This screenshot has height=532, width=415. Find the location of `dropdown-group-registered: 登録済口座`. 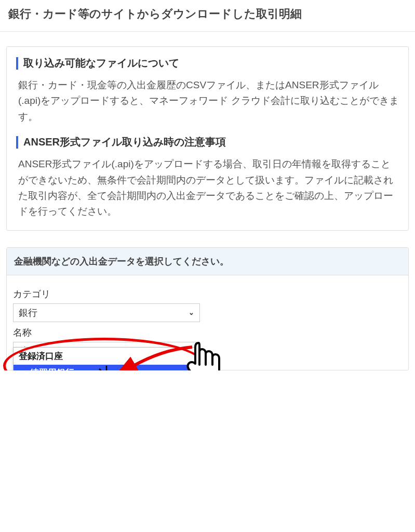

dropdown-group-registered: 登録済口座 is located at coordinates (106, 356).